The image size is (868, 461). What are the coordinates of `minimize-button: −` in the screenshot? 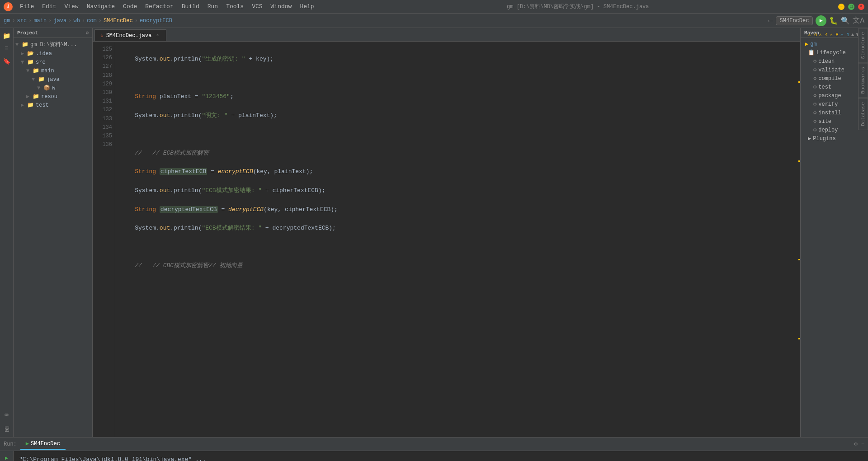 It's located at (841, 7).